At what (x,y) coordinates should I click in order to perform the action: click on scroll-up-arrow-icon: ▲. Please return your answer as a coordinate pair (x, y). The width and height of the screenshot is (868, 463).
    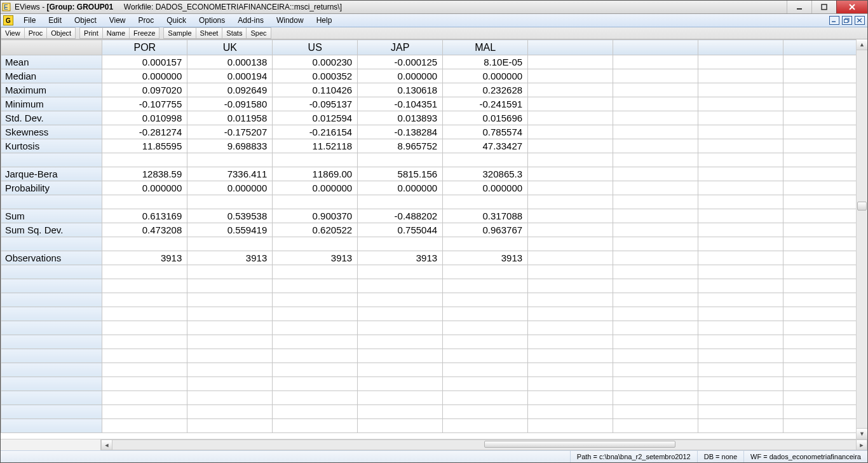
    Looking at the image, I should click on (862, 45).